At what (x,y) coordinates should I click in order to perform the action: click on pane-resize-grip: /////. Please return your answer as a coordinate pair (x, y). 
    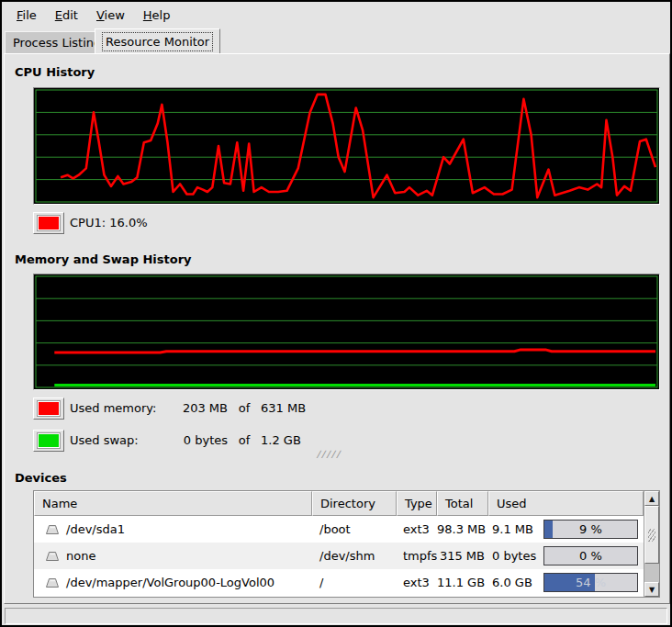
    Looking at the image, I should click on (329, 453).